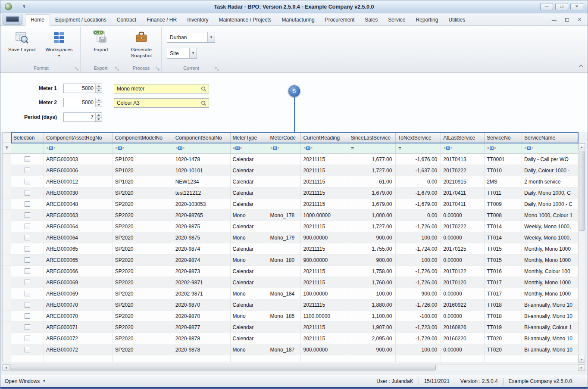 This screenshot has height=389, width=588. Describe the element at coordinates (325, 138) in the screenshot. I see `column-header-currentreading: CurrentReading` at that location.